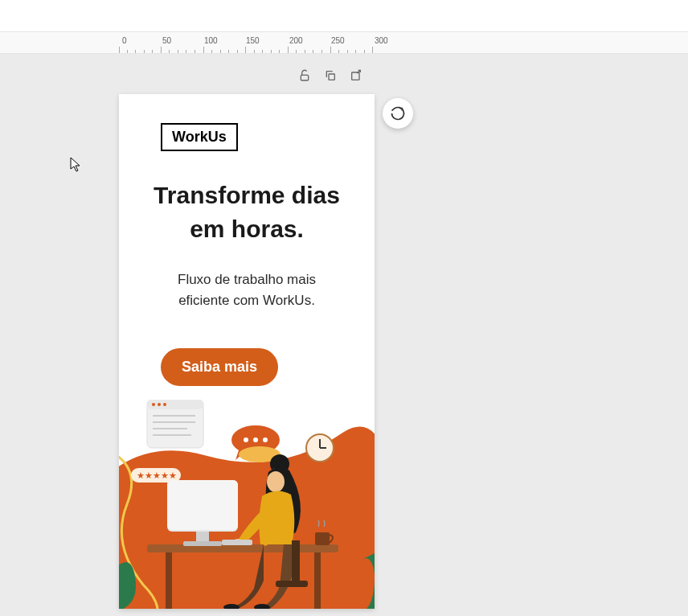  I want to click on refresh-icon, so click(398, 113).